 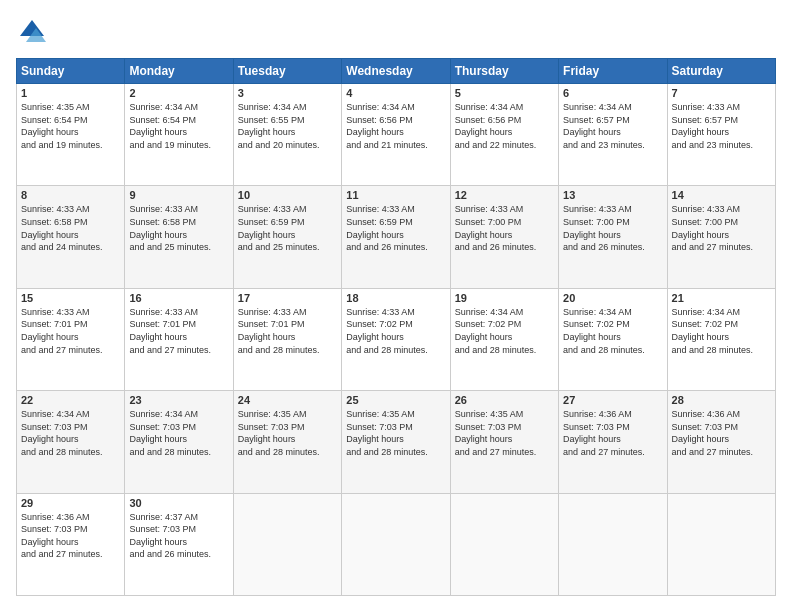 What do you see at coordinates (179, 544) in the screenshot?
I see `calendar-cell: 30 Sunrise: 4:37 AMSunset: 7:03 PMDaylig…` at bounding box center [179, 544].